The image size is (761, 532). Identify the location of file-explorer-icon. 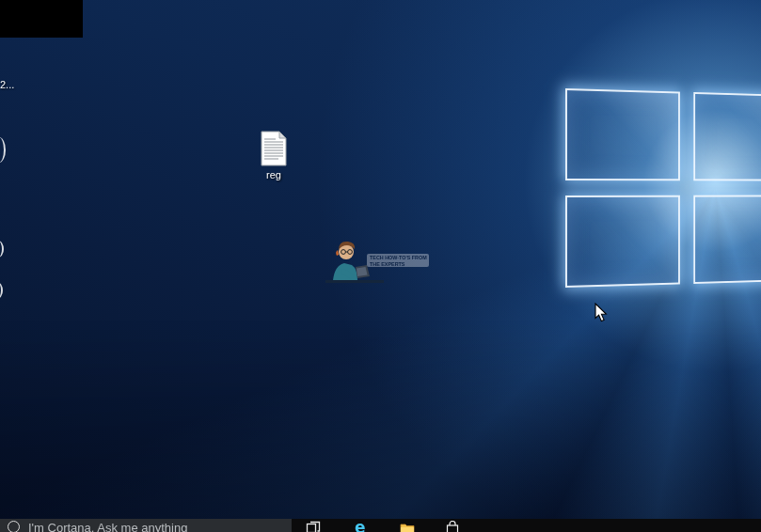
(407, 526).